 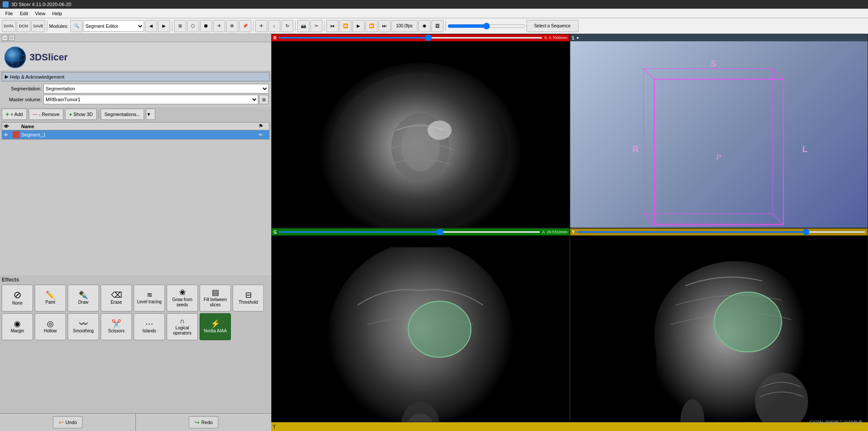 What do you see at coordinates (245, 26) in the screenshot?
I see `pin-button: 📌` at bounding box center [245, 26].